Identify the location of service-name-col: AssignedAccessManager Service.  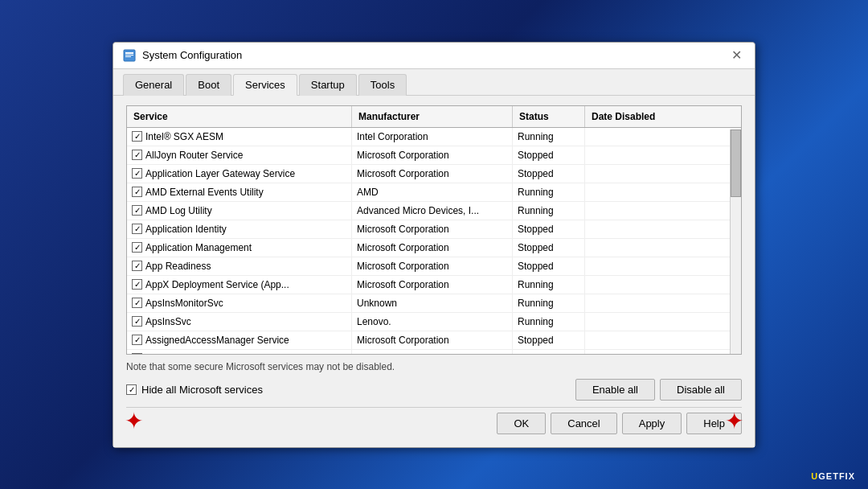
(240, 340).